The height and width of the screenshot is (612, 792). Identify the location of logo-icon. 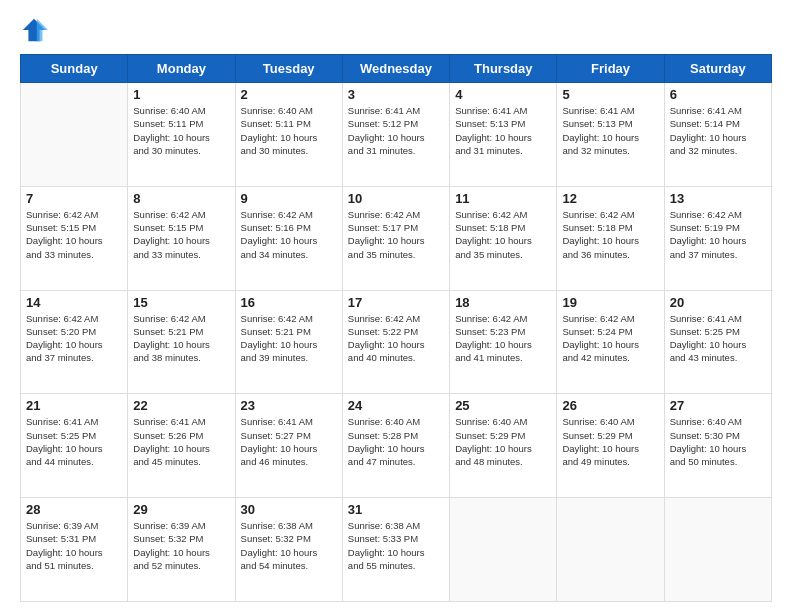
(34, 30).